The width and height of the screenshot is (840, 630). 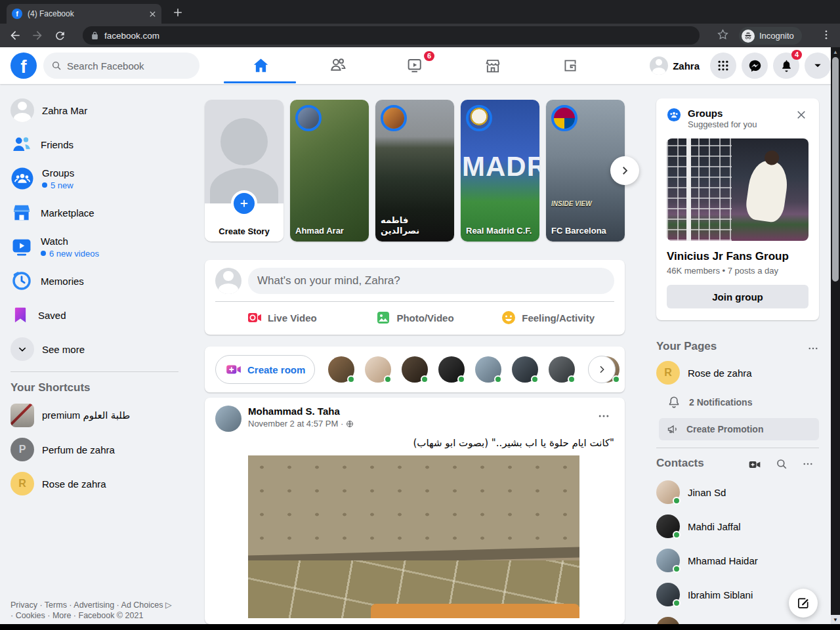 I want to click on shortcut-item: R Rose de zahra, so click(x=94, y=484).